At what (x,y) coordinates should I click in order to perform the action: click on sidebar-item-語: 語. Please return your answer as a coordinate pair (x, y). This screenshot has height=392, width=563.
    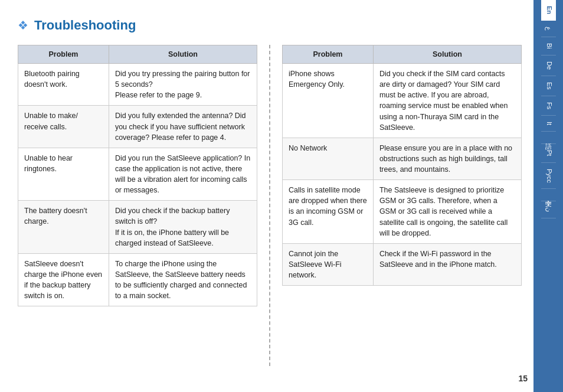
    Looking at the image, I should click on (549, 138).